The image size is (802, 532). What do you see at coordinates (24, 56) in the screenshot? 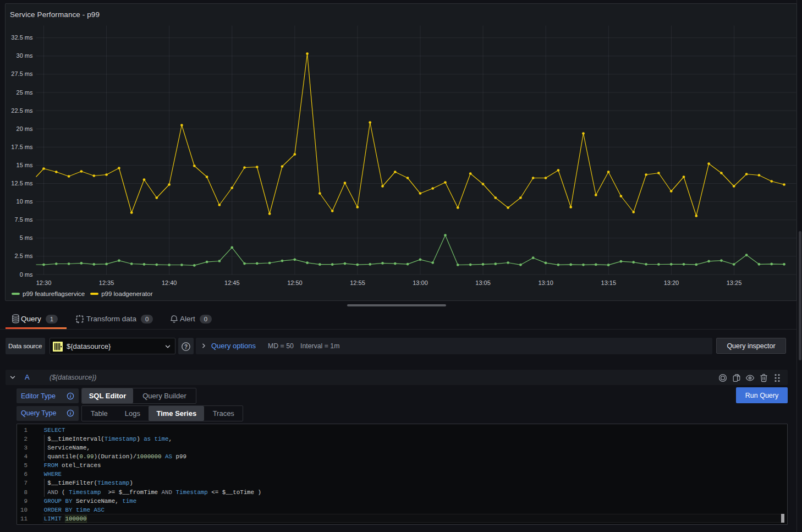
I see `svg-text: 30 ms` at bounding box center [24, 56].